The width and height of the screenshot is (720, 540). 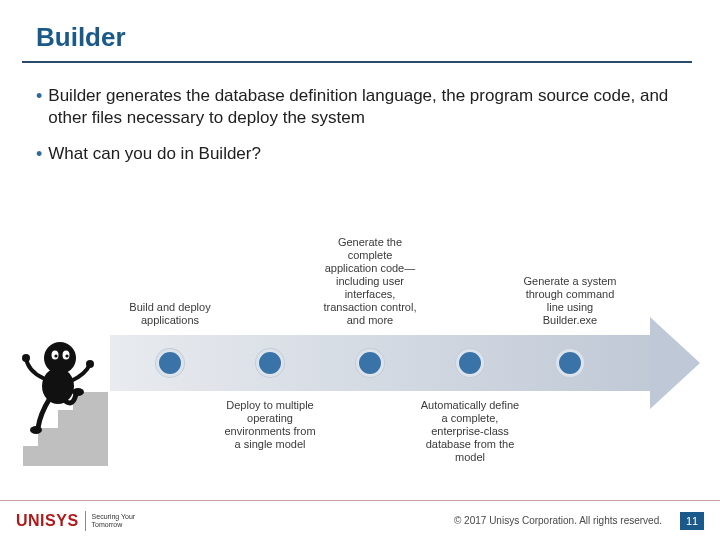 What do you see at coordinates (378, 38) in the screenshot?
I see `page-title: Builder` at bounding box center [378, 38].